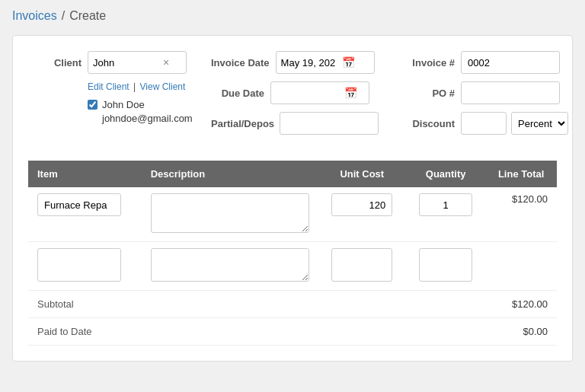  I want to click on col-quantity: Quantity, so click(446, 174).